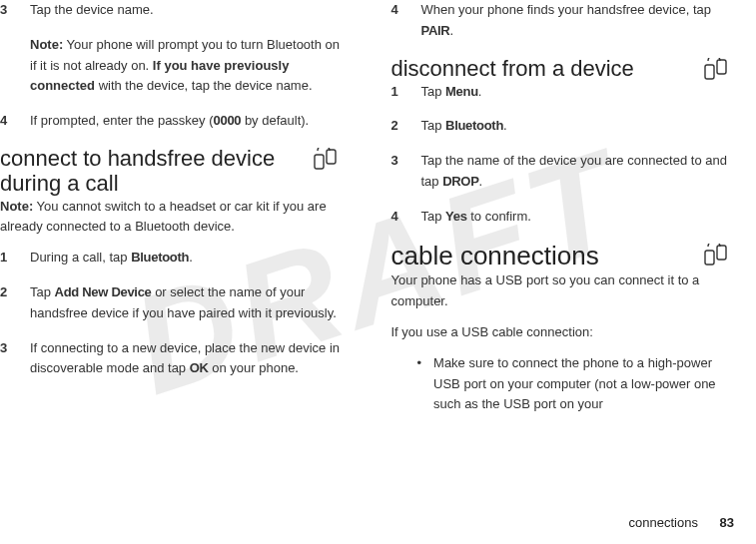 Image resolution: width=756 pixels, height=544 pixels. Describe the element at coordinates (562, 92) in the screenshot. I see `list-item: 1 Tap Menu.` at that location.